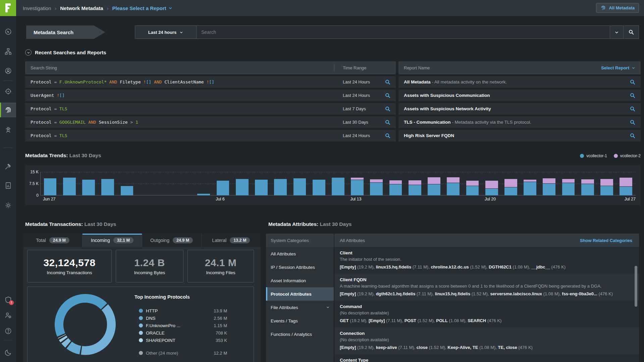  What do you see at coordinates (8, 166) in the screenshot?
I see `sidebar-item-forensics` at bounding box center [8, 166].